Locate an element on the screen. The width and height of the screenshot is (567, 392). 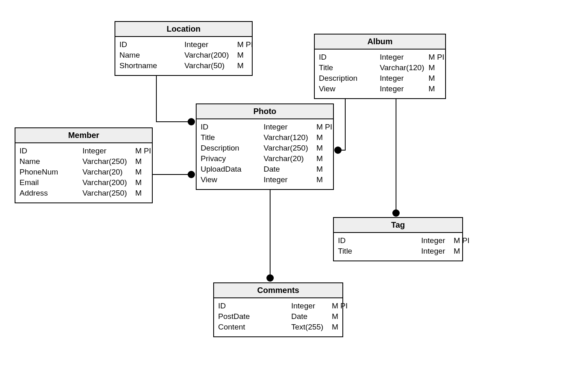
attribute-row: PrivacyVarchar(20)M is located at coordinates (265, 159).